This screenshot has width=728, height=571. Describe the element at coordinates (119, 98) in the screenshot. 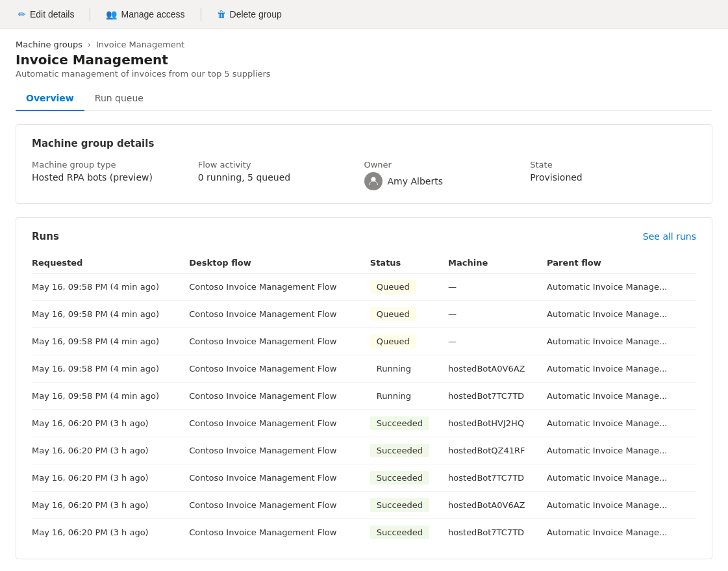

I see `tab-run-queue-label: Run queue` at that location.